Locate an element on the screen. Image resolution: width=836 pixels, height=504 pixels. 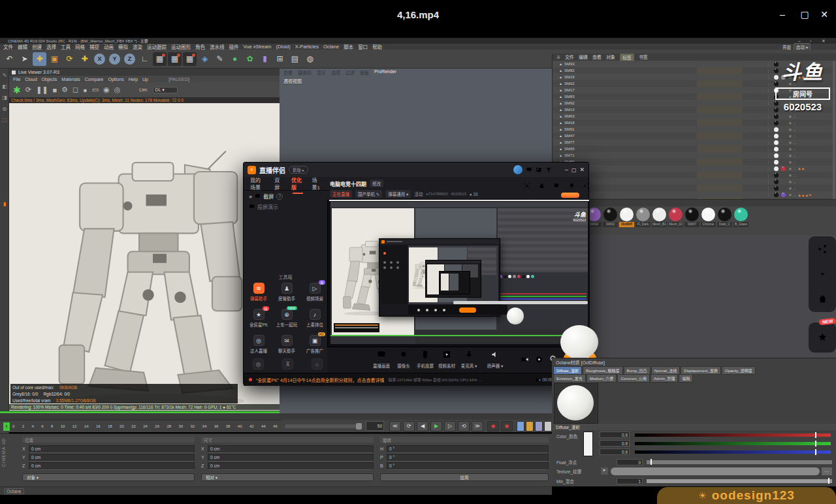
diffuse-section-header: Diffuse_漫射 is located at coordinates (694, 427).